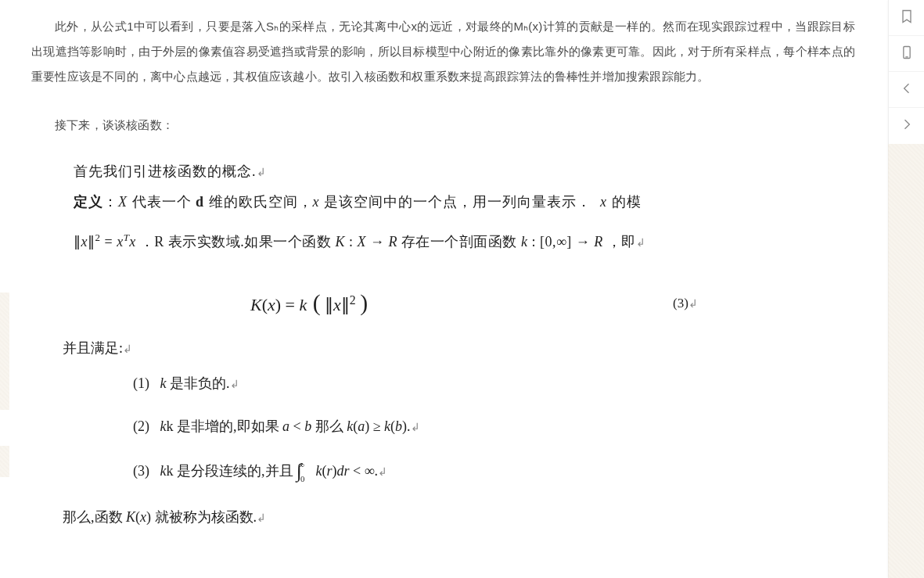 This screenshot has height=578, width=924. Describe the element at coordinates (624, 202) in the screenshot. I see `def-t4: 的模` at that location.